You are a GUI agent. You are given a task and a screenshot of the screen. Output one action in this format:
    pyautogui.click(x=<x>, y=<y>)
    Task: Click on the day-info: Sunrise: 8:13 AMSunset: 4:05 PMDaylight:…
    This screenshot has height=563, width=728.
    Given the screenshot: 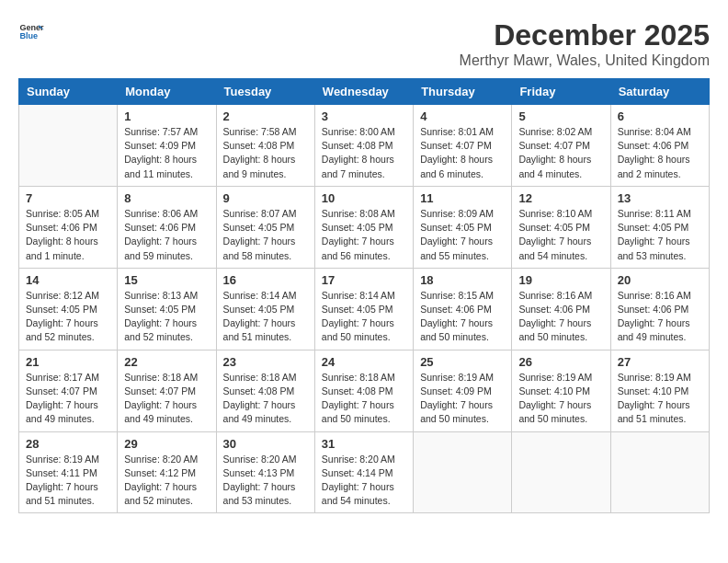 What is the action you would take?
    pyautogui.click(x=166, y=316)
    